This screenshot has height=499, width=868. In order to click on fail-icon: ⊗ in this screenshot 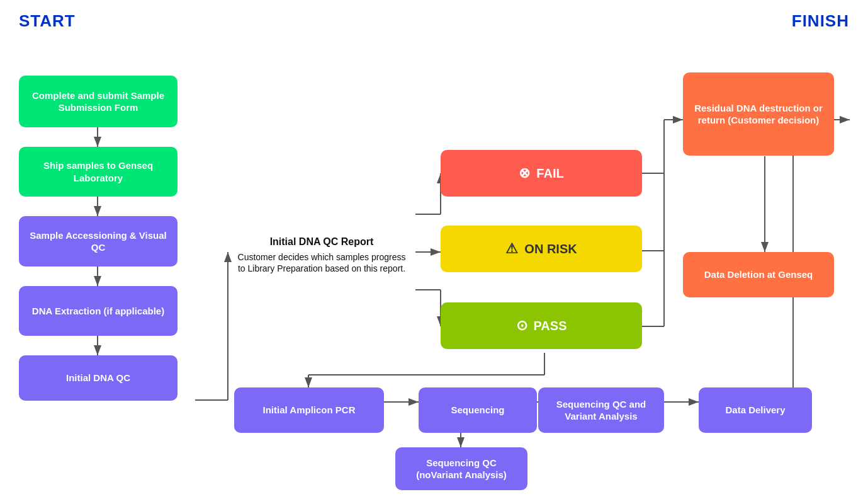, I will do `click(524, 174)`.